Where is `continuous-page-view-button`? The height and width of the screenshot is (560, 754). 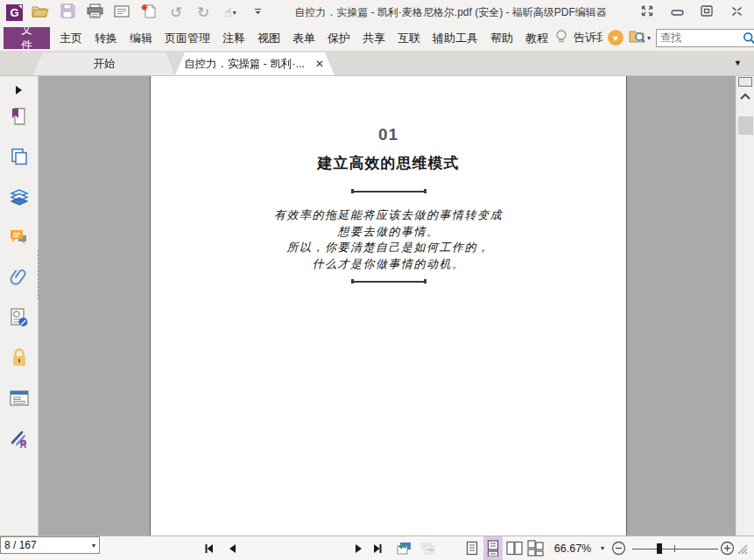 continuous-page-view-button is located at coordinates (493, 548).